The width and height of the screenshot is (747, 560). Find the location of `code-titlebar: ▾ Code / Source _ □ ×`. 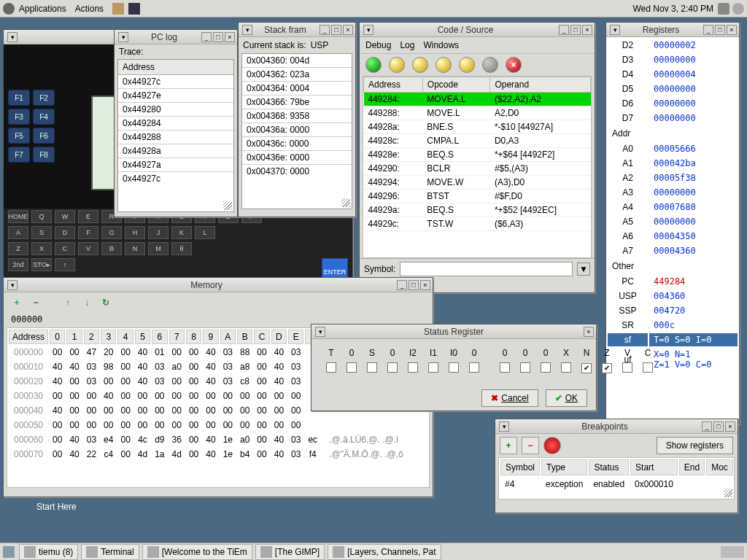

code-titlebar: ▾ Code / Source _ □ × is located at coordinates (477, 30).